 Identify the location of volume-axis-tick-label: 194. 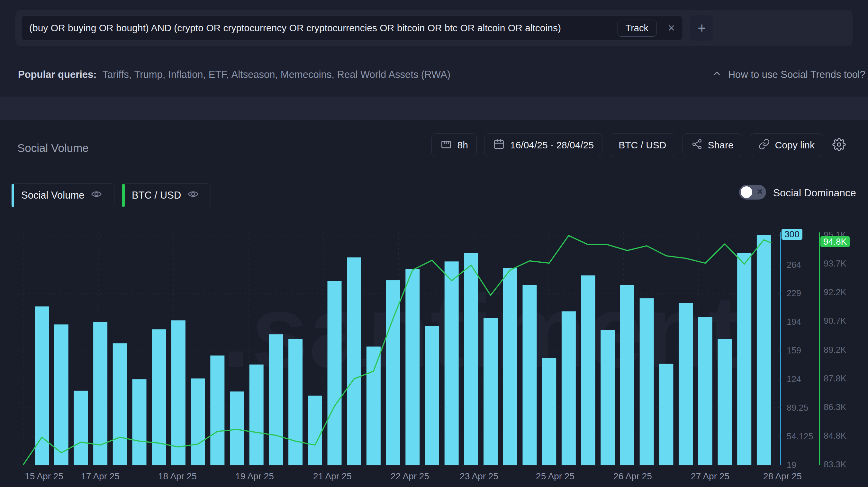
(794, 322).